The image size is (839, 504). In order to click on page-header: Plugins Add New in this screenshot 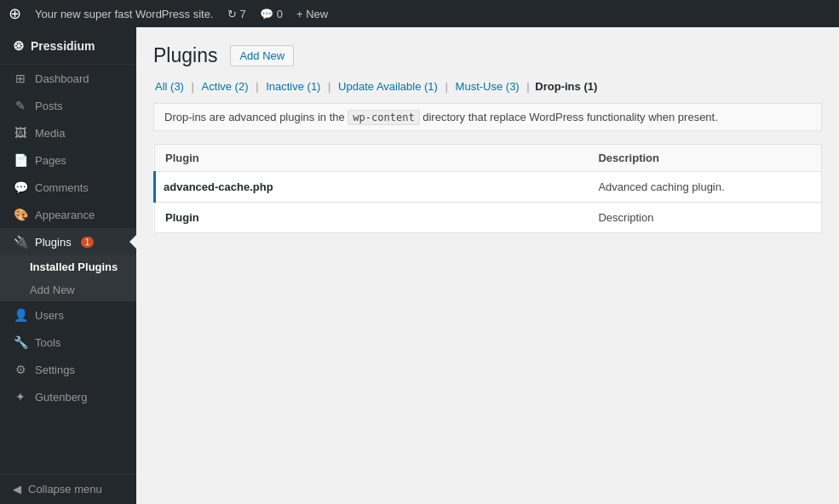, I will do `click(487, 56)`.